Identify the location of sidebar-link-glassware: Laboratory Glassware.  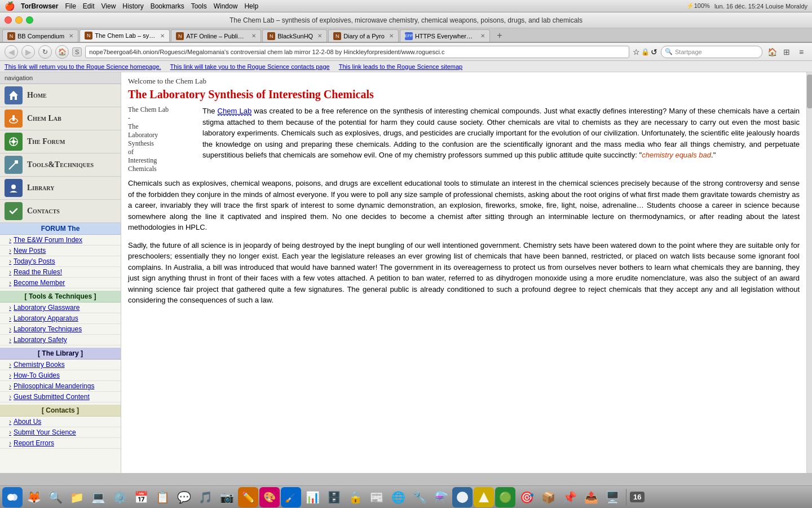
(60, 308).